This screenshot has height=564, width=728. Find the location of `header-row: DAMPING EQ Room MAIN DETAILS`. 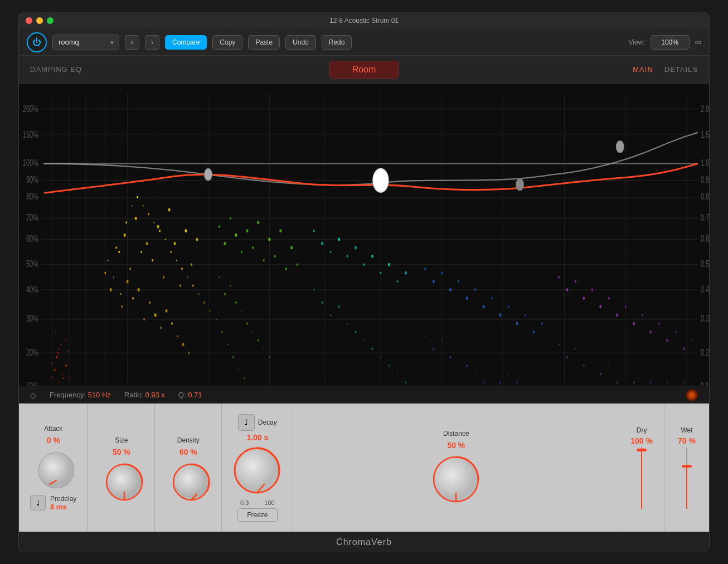

header-row: DAMPING EQ Room MAIN DETAILS is located at coordinates (364, 70).